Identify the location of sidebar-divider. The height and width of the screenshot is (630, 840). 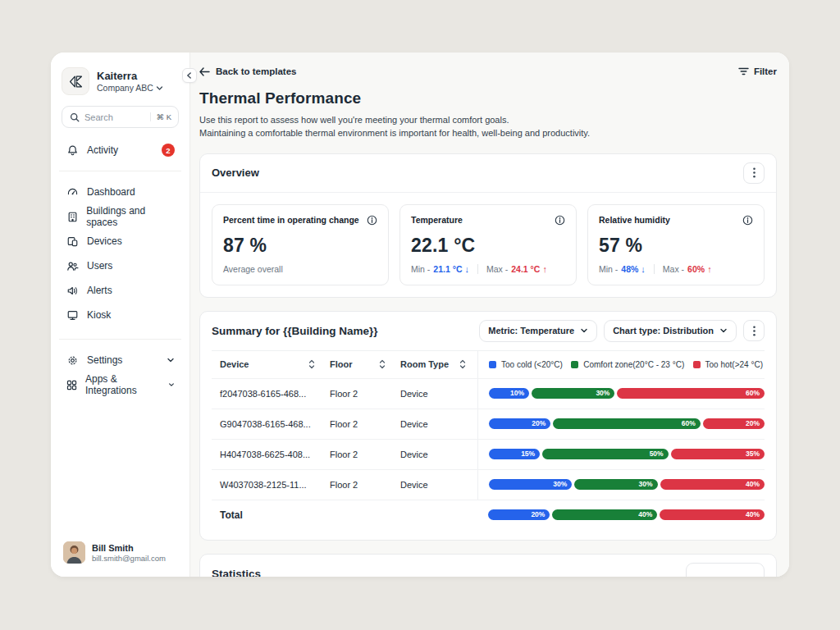
(120, 340).